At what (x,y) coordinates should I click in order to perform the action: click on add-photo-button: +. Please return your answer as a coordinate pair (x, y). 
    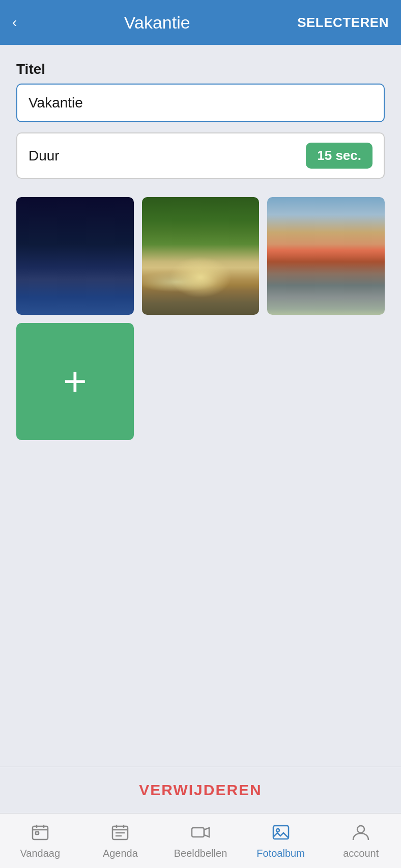
    Looking at the image, I should click on (75, 382).